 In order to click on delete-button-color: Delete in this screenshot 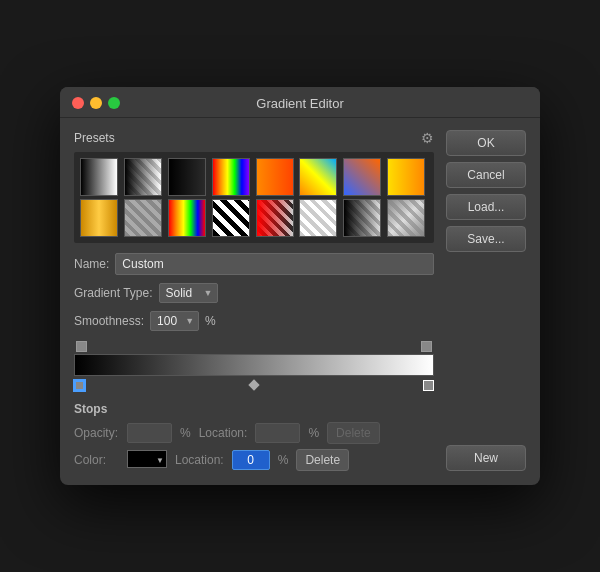, I will do `click(322, 460)`.